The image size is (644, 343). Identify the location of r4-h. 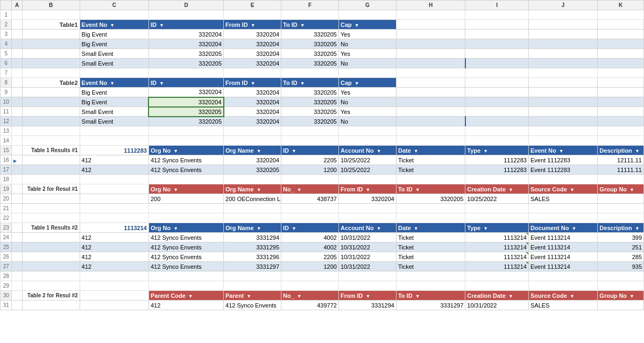
(430, 44).